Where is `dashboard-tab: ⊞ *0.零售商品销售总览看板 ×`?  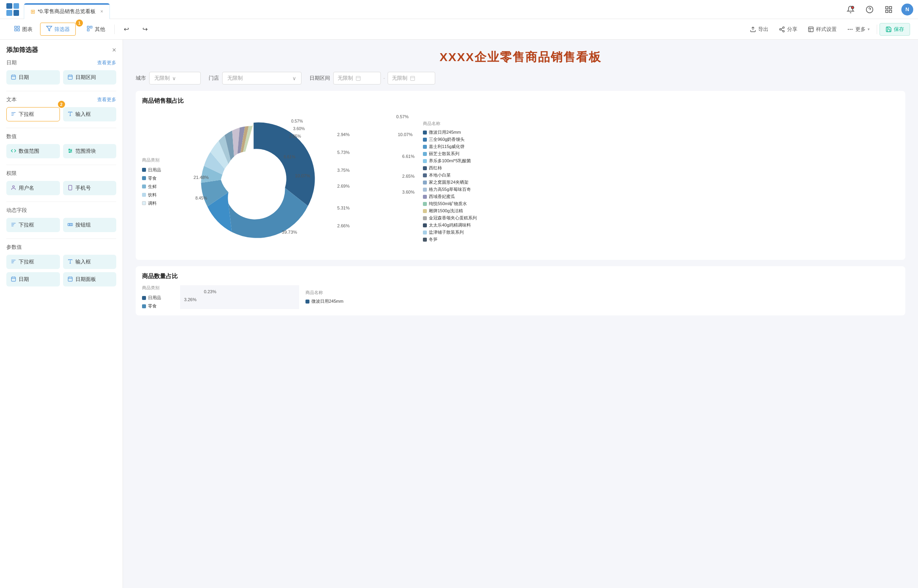 dashboard-tab: ⊞ *0.零售商品销售总览看板 × is located at coordinates (67, 11).